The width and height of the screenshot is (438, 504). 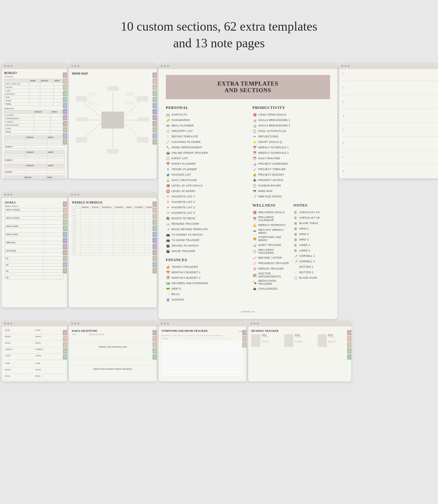 I want to click on con-tab-may: MAY, so click(x=65, y=357).